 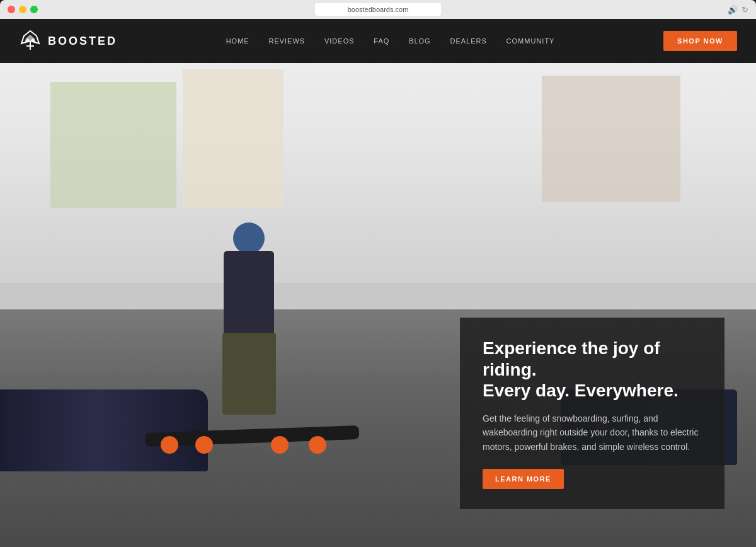 I want to click on nav-item-home: HOME, so click(x=238, y=41).